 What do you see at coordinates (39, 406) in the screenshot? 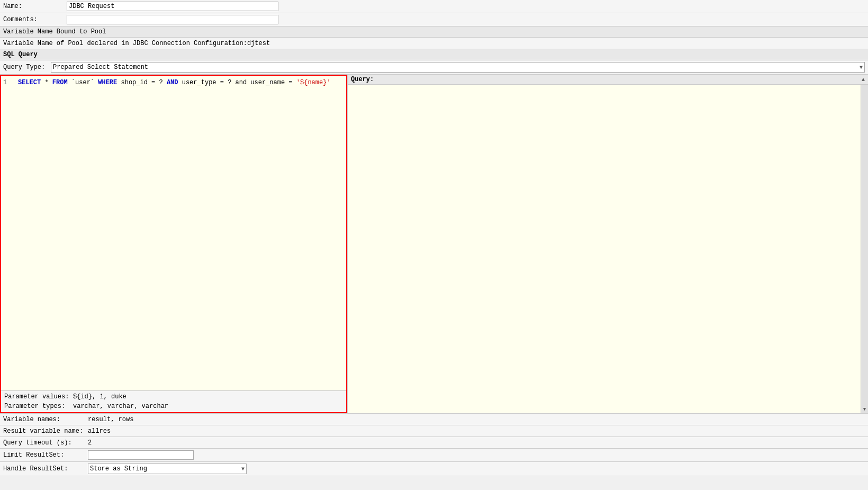
I see `param-types-label: Parameter types:` at bounding box center [39, 406].